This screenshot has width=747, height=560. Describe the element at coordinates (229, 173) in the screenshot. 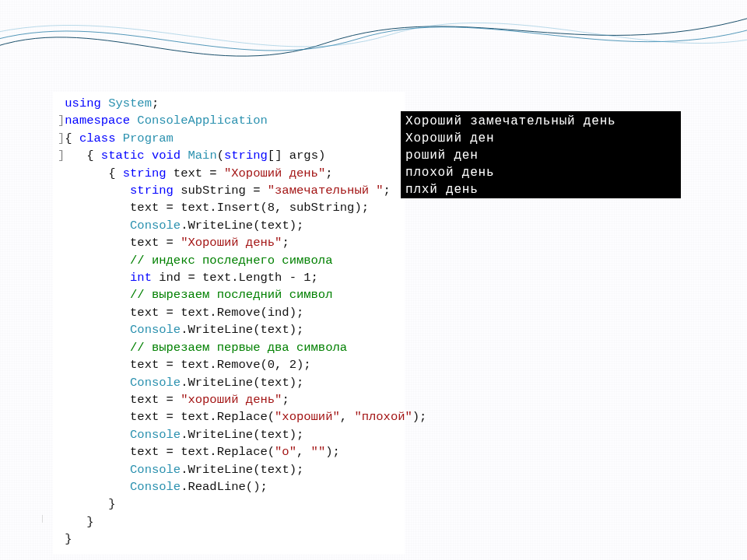

I see `code-line: { string text = "Хороший день";` at that location.